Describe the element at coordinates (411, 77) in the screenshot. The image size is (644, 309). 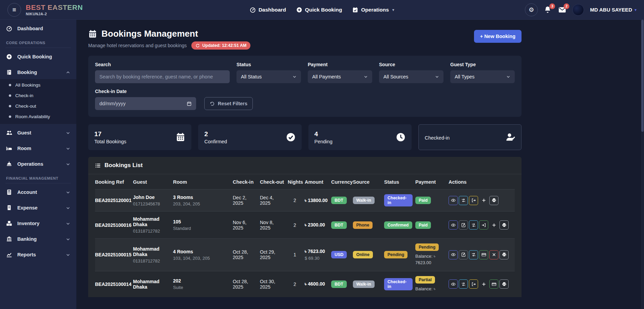
I see `source-select: All Sources` at that location.